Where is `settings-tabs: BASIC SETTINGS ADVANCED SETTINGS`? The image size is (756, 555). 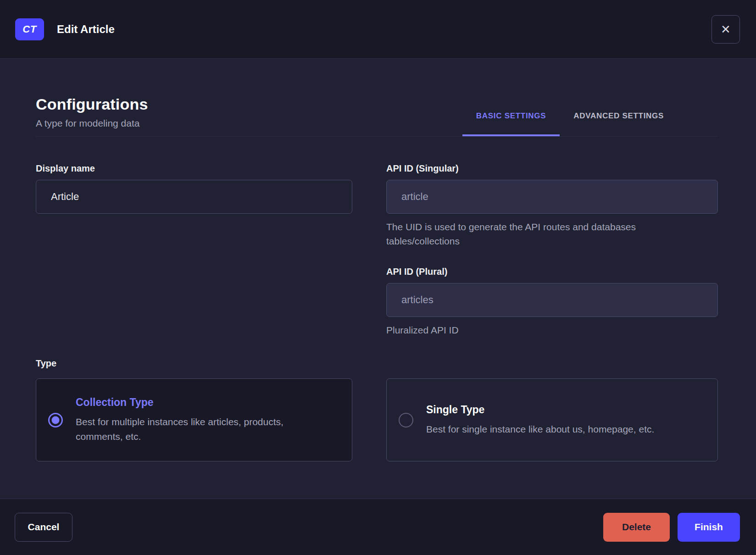 settings-tabs: BASIC SETTINGS ADVANCED SETTINGS is located at coordinates (570, 120).